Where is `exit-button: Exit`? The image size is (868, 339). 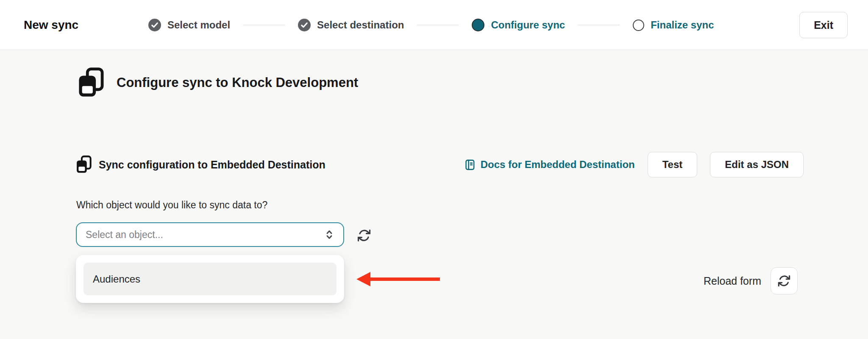
exit-button: Exit is located at coordinates (823, 25).